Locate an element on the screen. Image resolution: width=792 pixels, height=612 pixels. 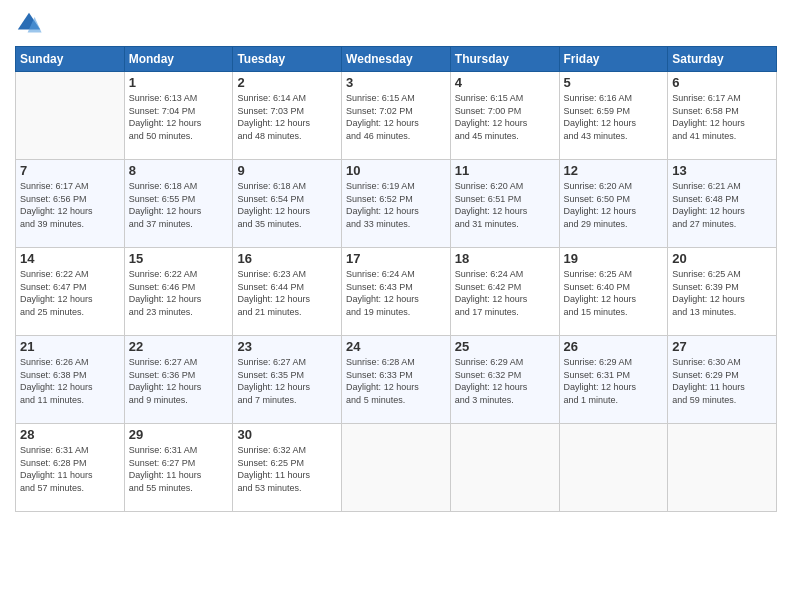
day-number: 24 is located at coordinates (396, 346).